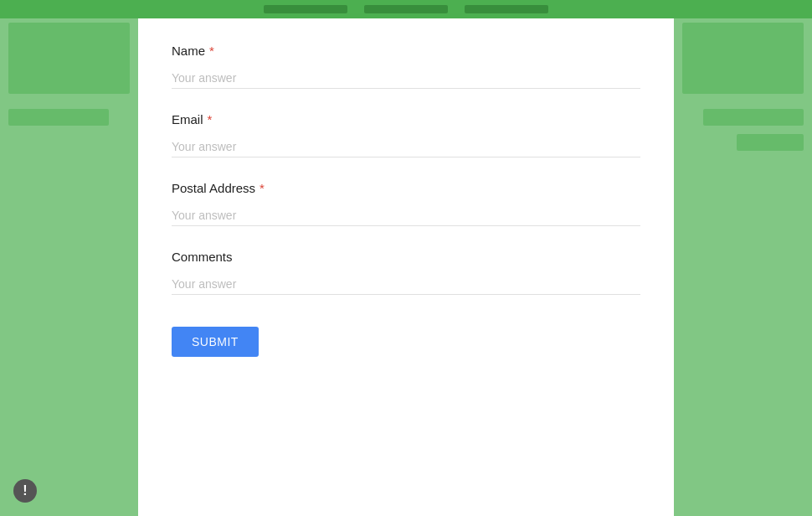 The width and height of the screenshot is (812, 516). Describe the element at coordinates (406, 135) in the screenshot. I see `email-section: Email *` at that location.